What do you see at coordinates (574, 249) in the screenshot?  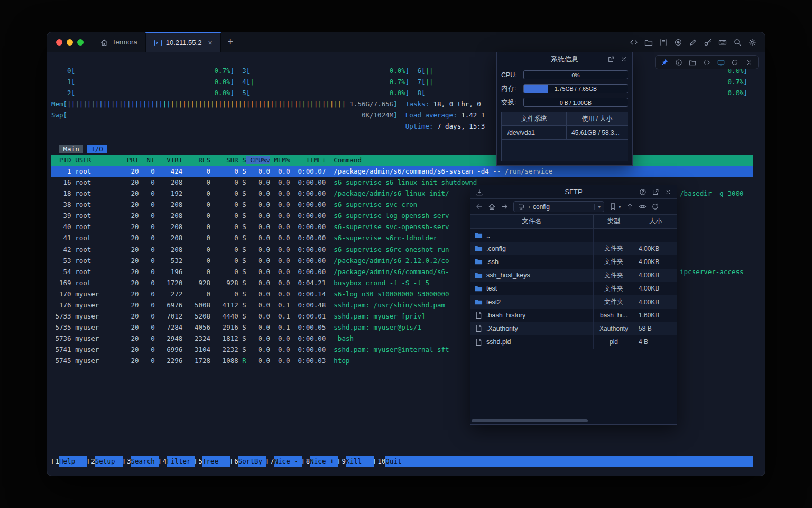 I see `file-row: .config文件夹4.00KB` at bounding box center [574, 249].